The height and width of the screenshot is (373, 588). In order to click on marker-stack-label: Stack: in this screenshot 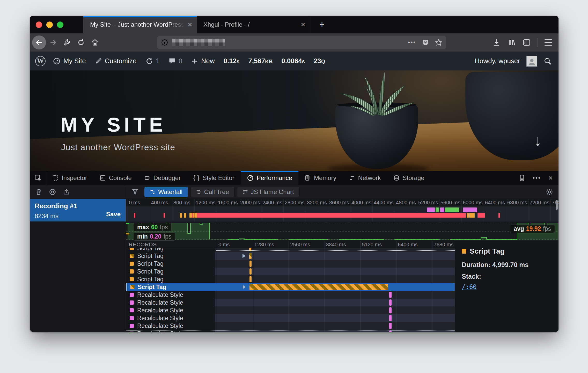, I will do `click(510, 277)`.